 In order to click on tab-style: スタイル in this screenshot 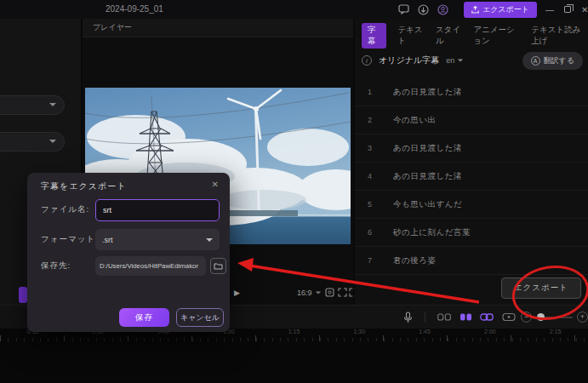, I will do `click(449, 36)`.